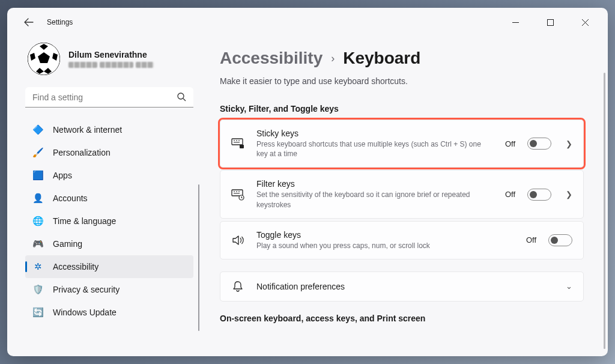 This screenshot has width=615, height=364. I want to click on maximize-icon, so click(550, 23).